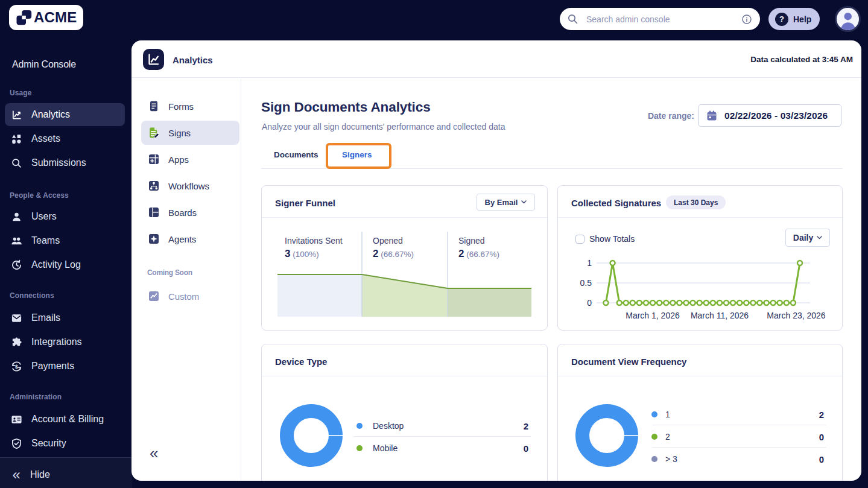 The width and height of the screenshot is (868, 488). What do you see at coordinates (589, 263) in the screenshot?
I see `svg-text: 1` at bounding box center [589, 263].